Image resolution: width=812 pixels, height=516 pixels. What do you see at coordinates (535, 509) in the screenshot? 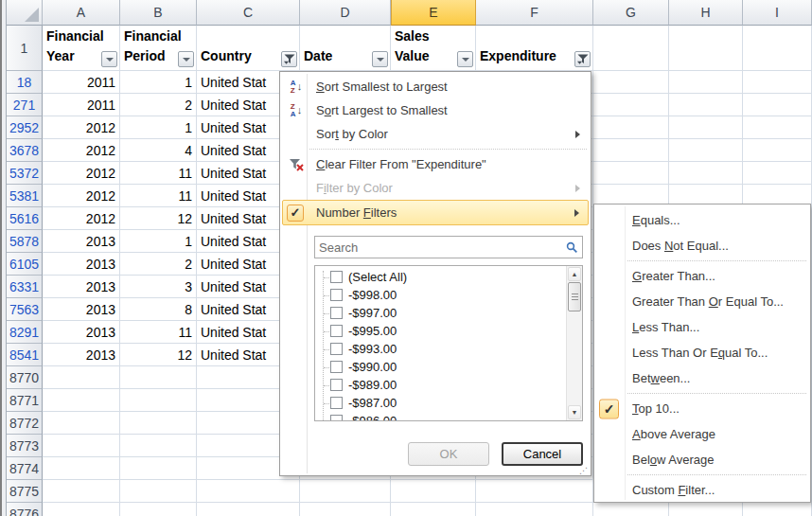
I see `cell-F-row8776` at bounding box center [535, 509].